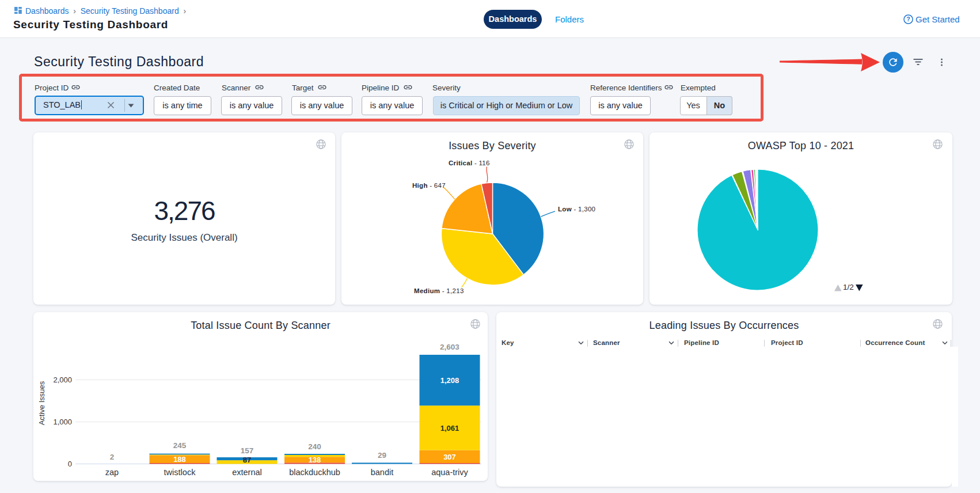  Describe the element at coordinates (248, 450) in the screenshot. I see `svg-text: 157` at that location.